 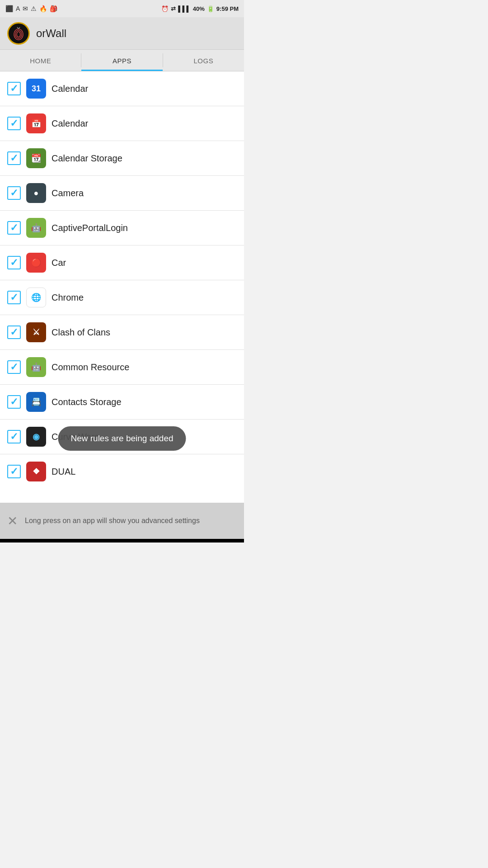 I want to click on list-item: ✓ ● Camera, so click(x=122, y=193).